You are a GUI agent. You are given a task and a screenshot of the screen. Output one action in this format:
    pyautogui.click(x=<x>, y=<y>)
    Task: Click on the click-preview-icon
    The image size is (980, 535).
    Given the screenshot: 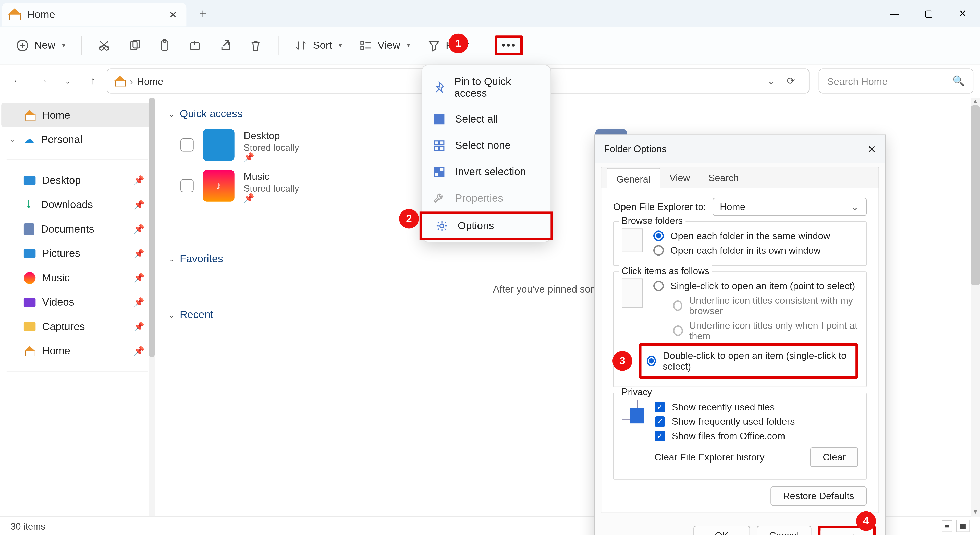 What is the action you would take?
    pyautogui.click(x=632, y=293)
    